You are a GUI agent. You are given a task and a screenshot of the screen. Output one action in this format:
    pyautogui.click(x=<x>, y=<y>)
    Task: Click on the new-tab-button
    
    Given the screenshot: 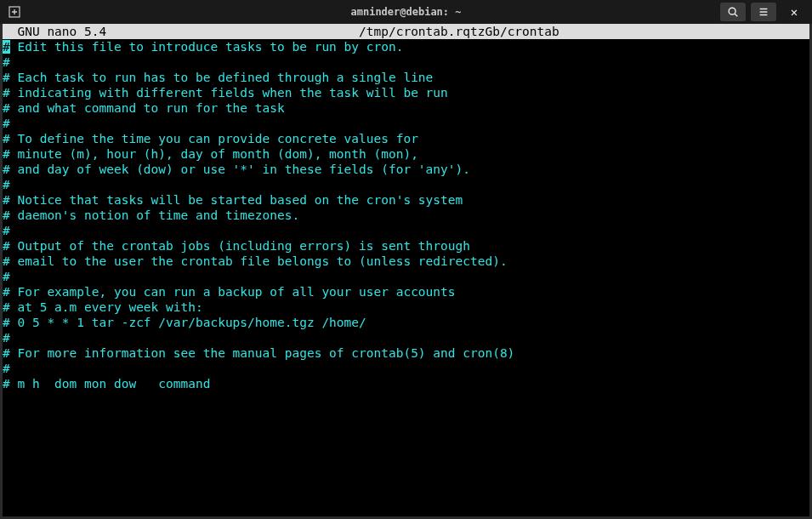 What is the action you would take?
    pyautogui.click(x=14, y=12)
    